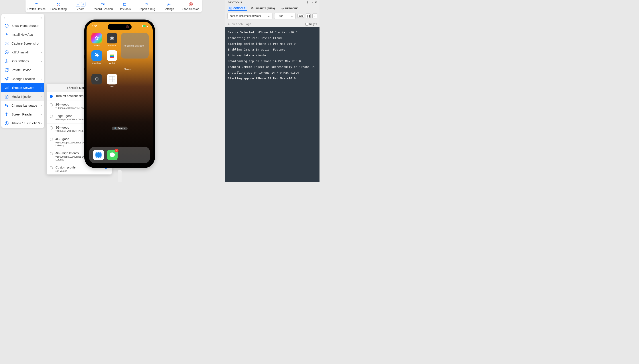 The width and height of the screenshot is (639, 364). What do you see at coordinates (23, 79) in the screenshot?
I see `sidebar-item-change-location: Change Location›` at bounding box center [23, 79].